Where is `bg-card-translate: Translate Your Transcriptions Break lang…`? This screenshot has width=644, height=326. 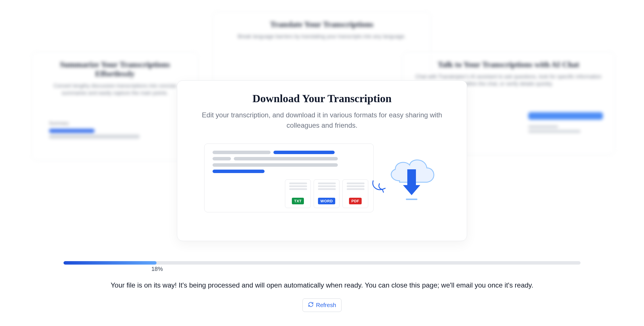 bg-card-translate: Translate Your Transcriptions Break lang… is located at coordinates (322, 49).